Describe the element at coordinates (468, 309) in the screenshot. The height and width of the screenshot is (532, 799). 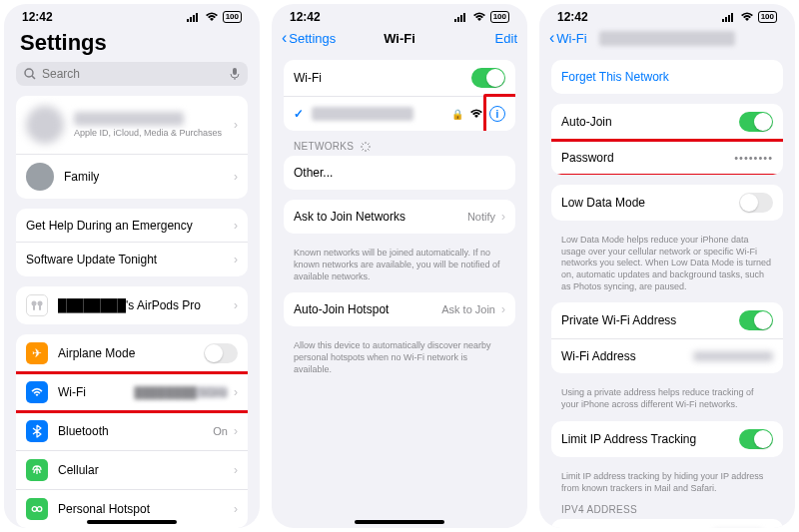
I see `row-detail: Ask to Join` at that location.